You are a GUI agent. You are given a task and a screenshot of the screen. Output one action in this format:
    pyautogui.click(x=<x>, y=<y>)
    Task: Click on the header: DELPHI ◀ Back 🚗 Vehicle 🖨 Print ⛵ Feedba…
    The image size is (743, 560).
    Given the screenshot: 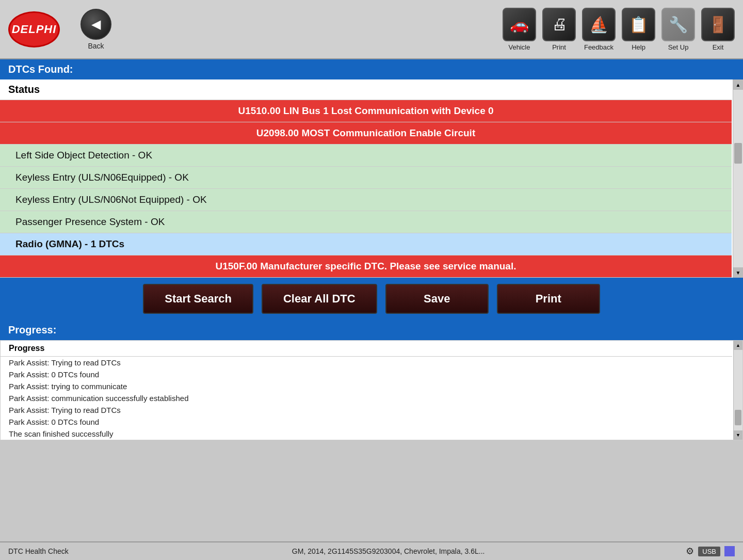 What is the action you would take?
    pyautogui.click(x=372, y=30)
    